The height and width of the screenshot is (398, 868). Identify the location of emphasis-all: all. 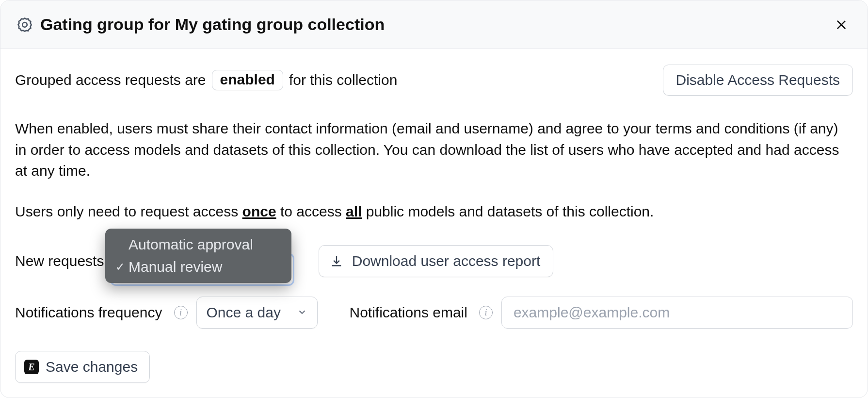
(354, 212).